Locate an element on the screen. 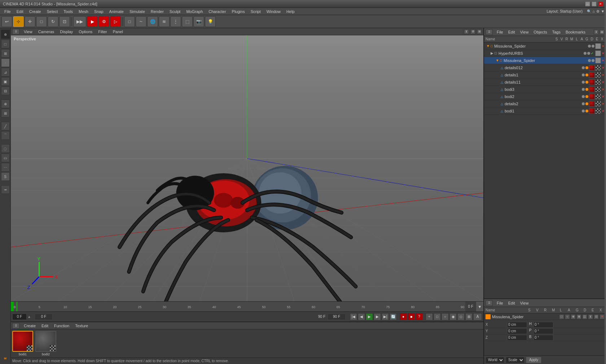 The image size is (606, 364). select-tool: ⊹ is located at coordinates (18, 22).